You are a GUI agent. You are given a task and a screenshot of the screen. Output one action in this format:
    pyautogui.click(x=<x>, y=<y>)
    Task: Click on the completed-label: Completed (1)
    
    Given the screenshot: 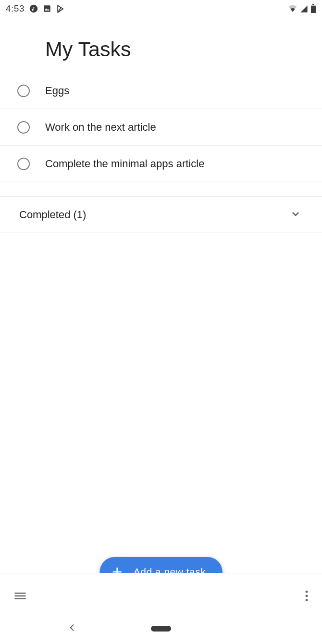 What is the action you would take?
    pyautogui.click(x=53, y=215)
    